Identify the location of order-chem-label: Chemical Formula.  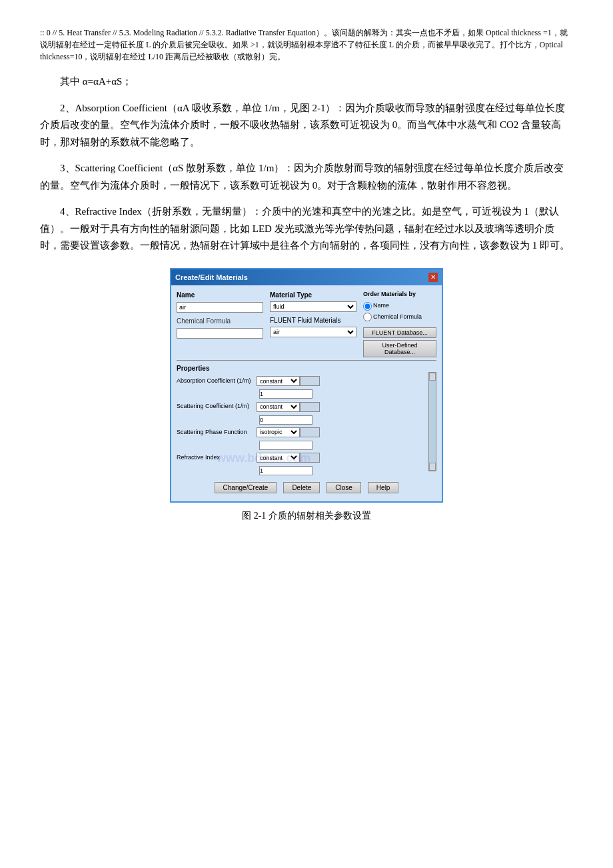
(397, 317).